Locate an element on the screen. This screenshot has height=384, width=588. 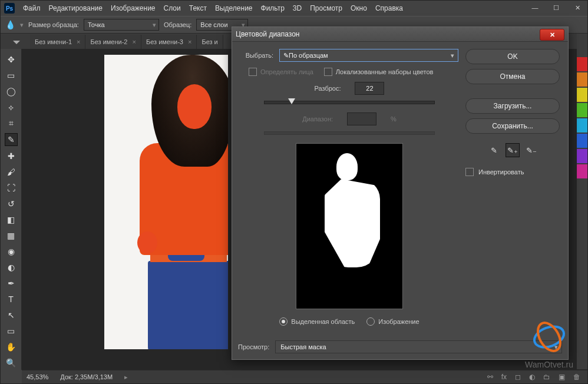
dodge-tool-icon: ◐ is located at coordinates (11, 267).